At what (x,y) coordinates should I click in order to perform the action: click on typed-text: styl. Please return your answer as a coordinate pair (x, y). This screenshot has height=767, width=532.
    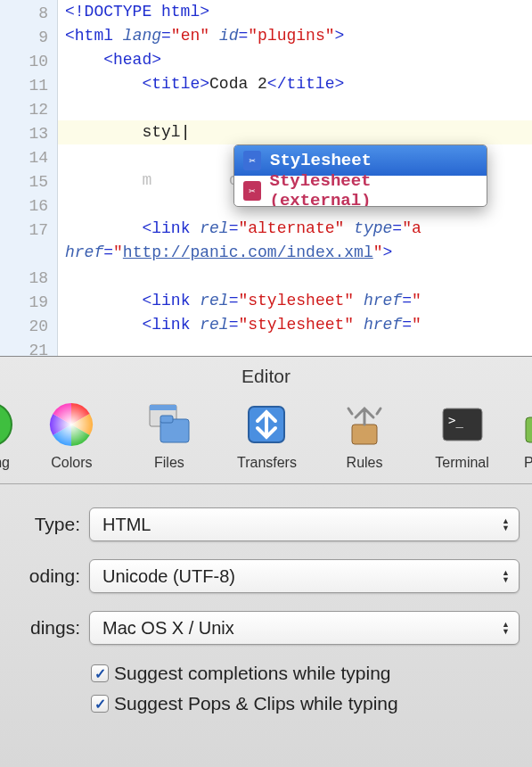
    Looking at the image, I should click on (160, 132).